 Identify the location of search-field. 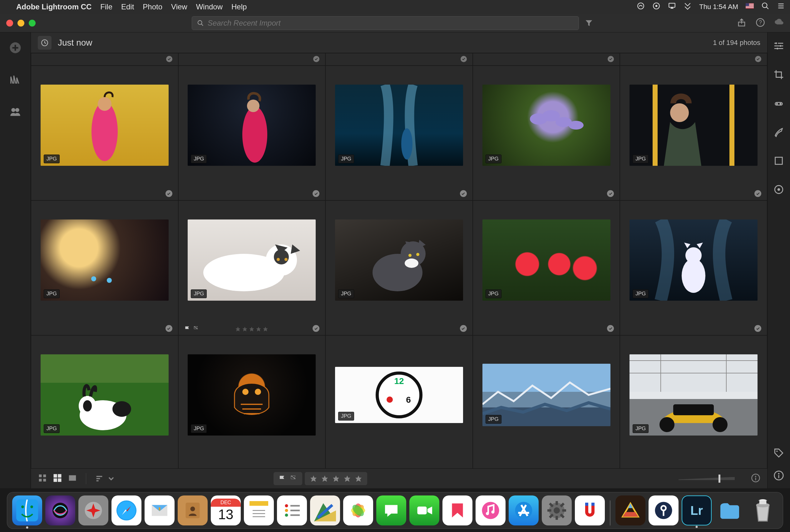
(385, 23).